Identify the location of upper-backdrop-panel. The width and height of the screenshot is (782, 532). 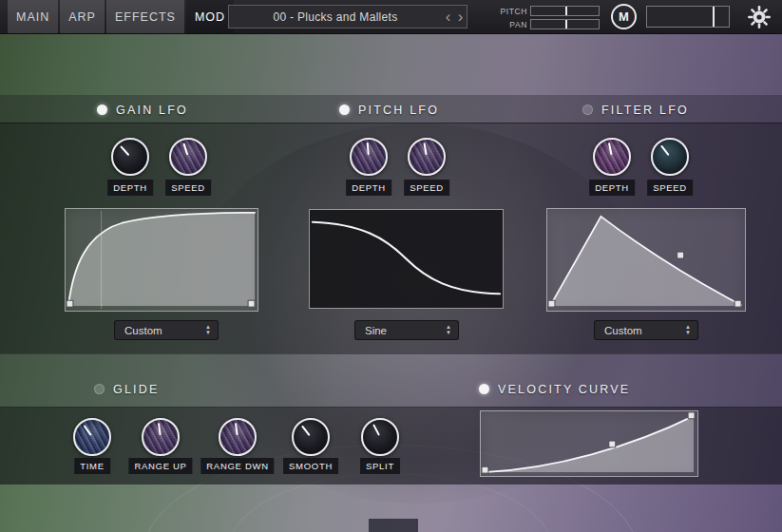
(391, 65).